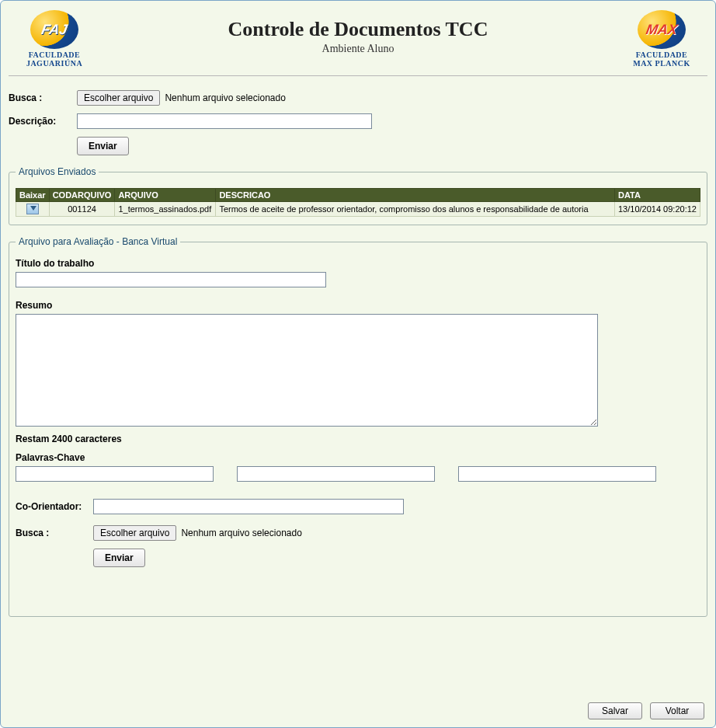 This screenshot has width=716, height=728. I want to click on enviar2-row: Enviar, so click(358, 558).